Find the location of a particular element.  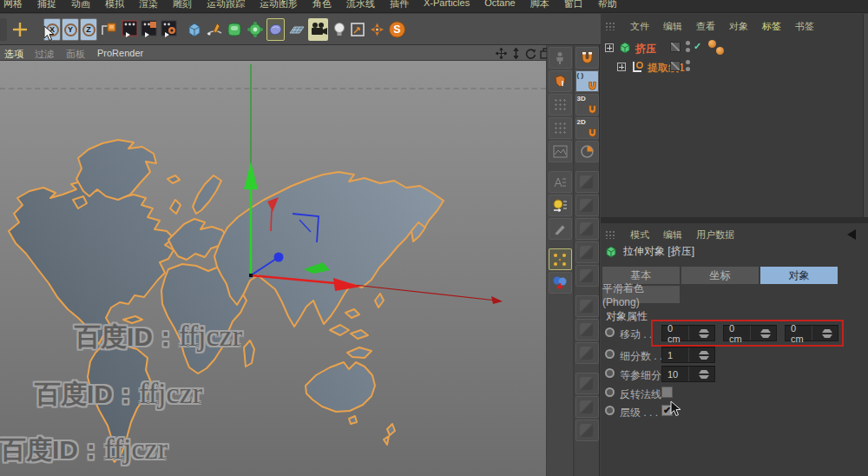

om-menu-objects: 对象 is located at coordinates (739, 26).